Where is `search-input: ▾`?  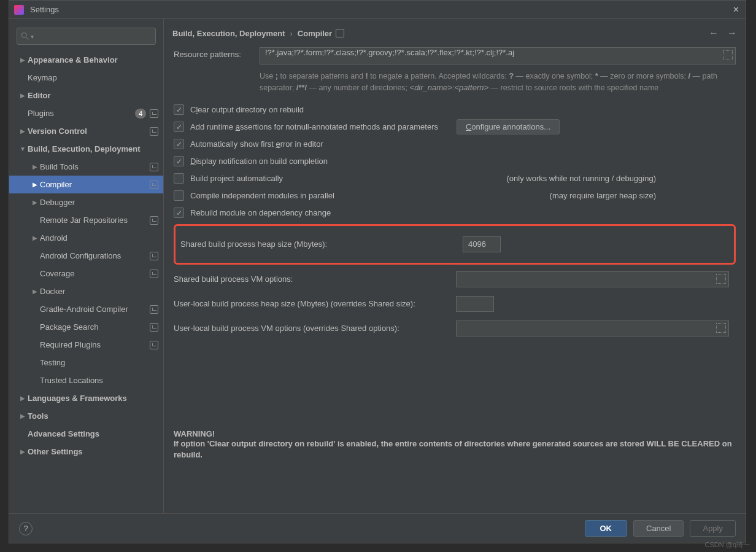
search-input: ▾ is located at coordinates (86, 36).